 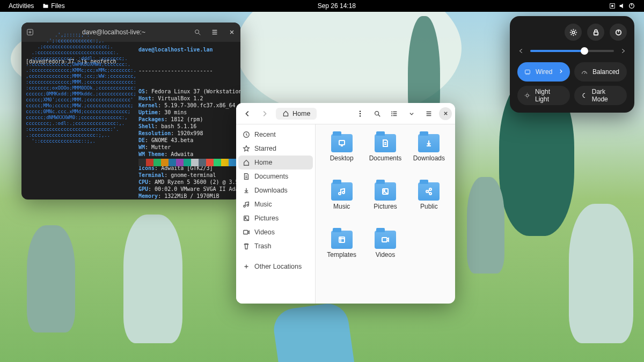 What do you see at coordinates (189, 113) in the screenshot?
I see `sysinfo-line: Uptime: 30 mins` at bounding box center [189, 113].